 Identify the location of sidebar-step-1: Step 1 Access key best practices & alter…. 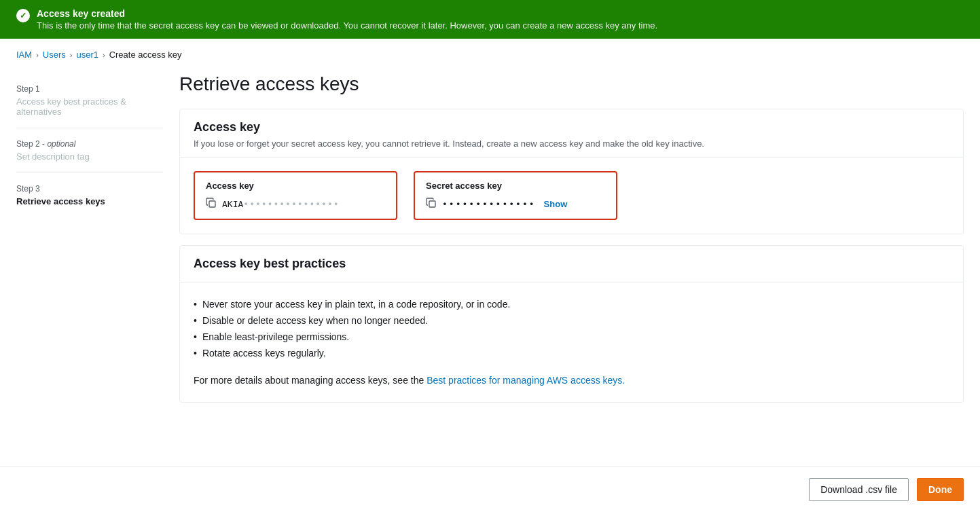
(90, 100).